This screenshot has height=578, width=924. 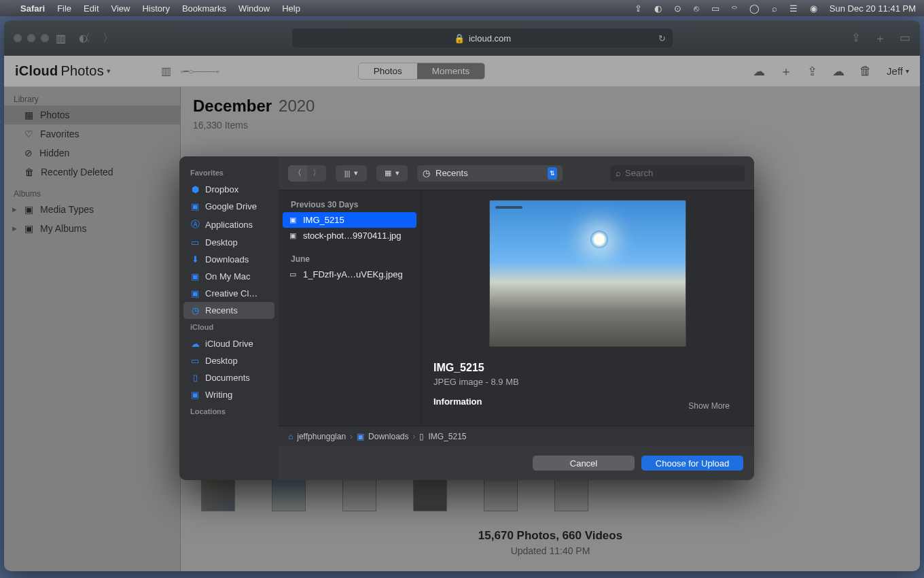 What do you see at coordinates (92, 228) in the screenshot?
I see `sidebar-item-my-albums: ▶▣My Albums` at bounding box center [92, 228].